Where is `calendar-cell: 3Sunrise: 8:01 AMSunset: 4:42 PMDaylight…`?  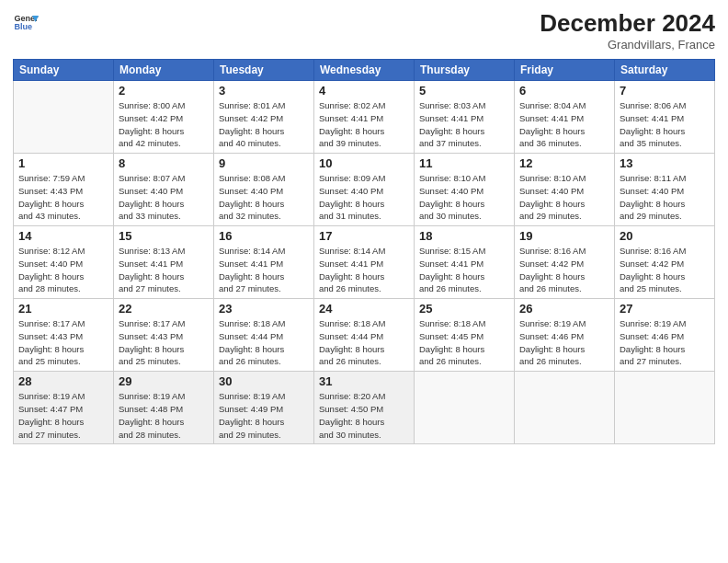
calendar-cell: 3Sunrise: 8:01 AMSunset: 4:42 PMDaylight… is located at coordinates (265, 118).